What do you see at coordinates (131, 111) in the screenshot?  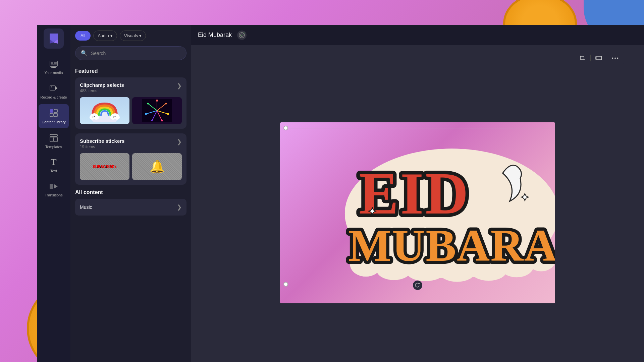 I see `clipchamp-selects-images` at bounding box center [131, 111].